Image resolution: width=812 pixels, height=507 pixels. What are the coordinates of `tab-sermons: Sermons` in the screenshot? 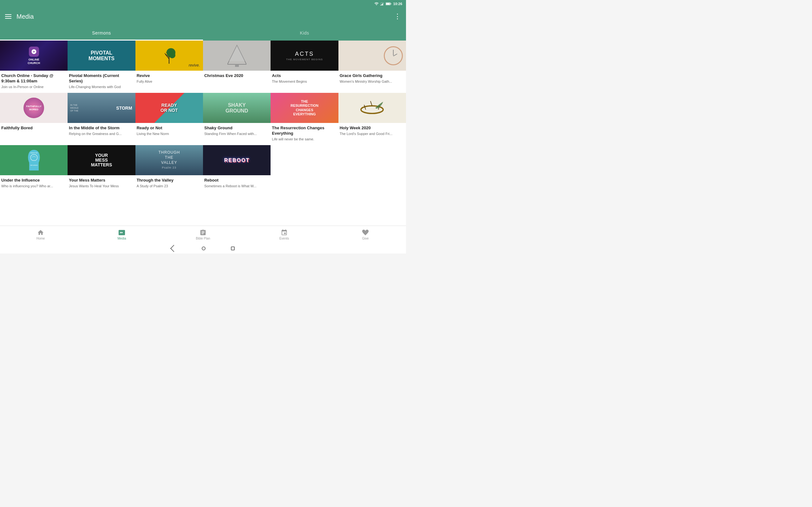 It's located at (101, 33).